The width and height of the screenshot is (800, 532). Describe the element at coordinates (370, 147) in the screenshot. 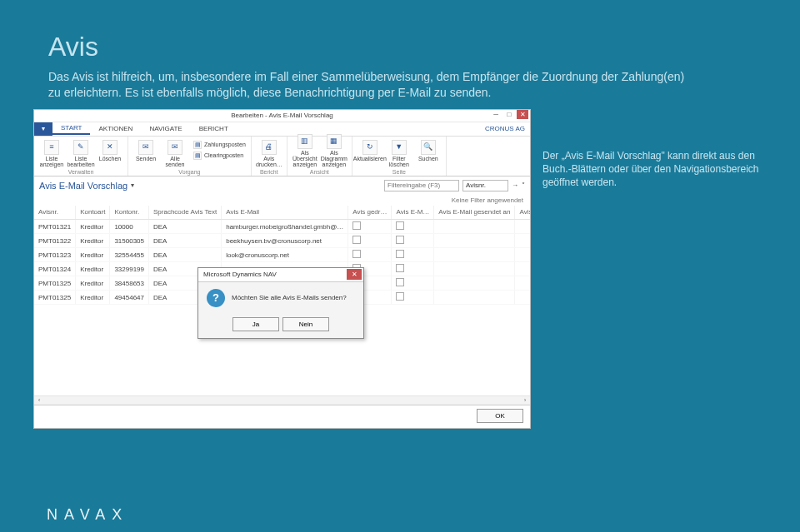

I see `refresh-icon: ↻` at that location.